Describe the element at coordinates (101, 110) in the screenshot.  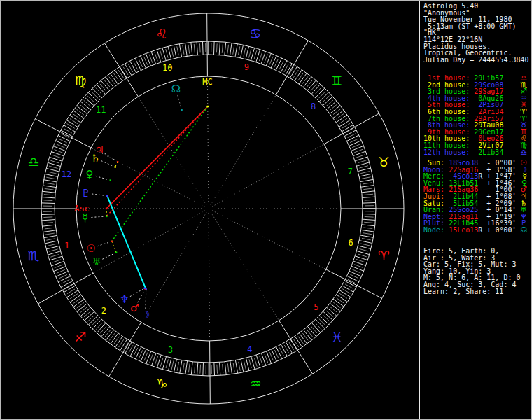
I see `house-number: 11` at that location.